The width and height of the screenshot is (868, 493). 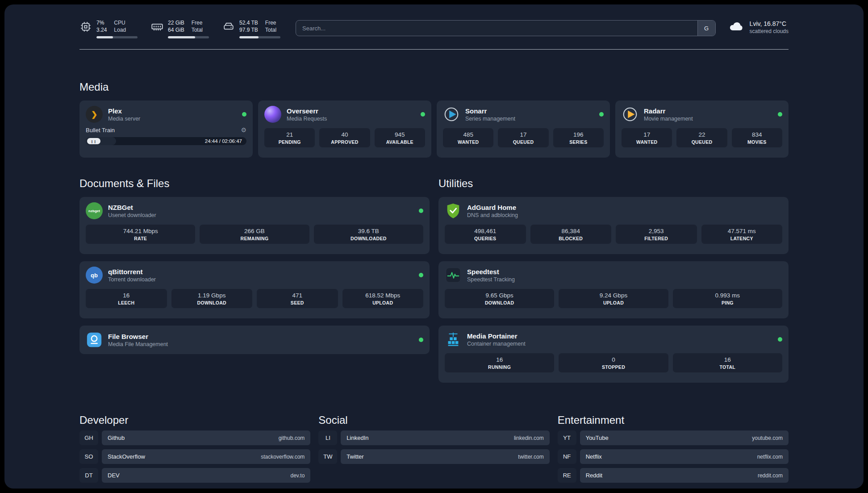 What do you see at coordinates (94, 340) in the screenshot?
I see `filebrowser-icon` at bounding box center [94, 340].